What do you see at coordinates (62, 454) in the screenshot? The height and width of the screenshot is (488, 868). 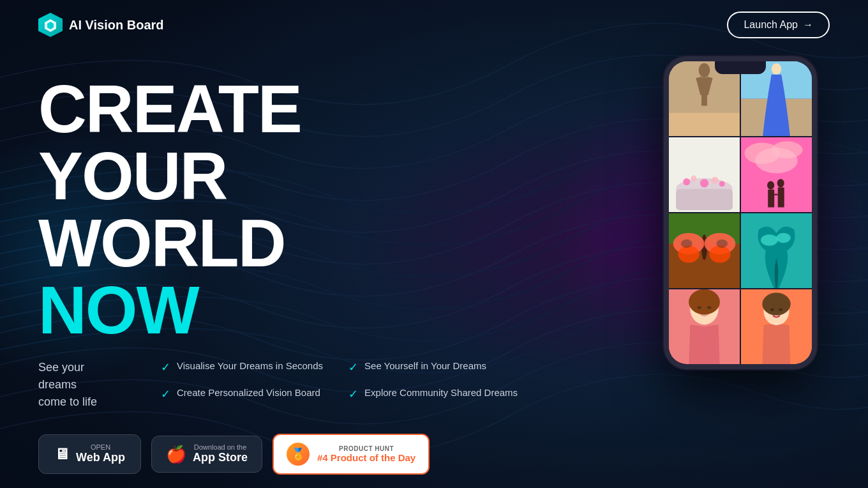 I see `monitor-icon: 🖥` at bounding box center [62, 454].